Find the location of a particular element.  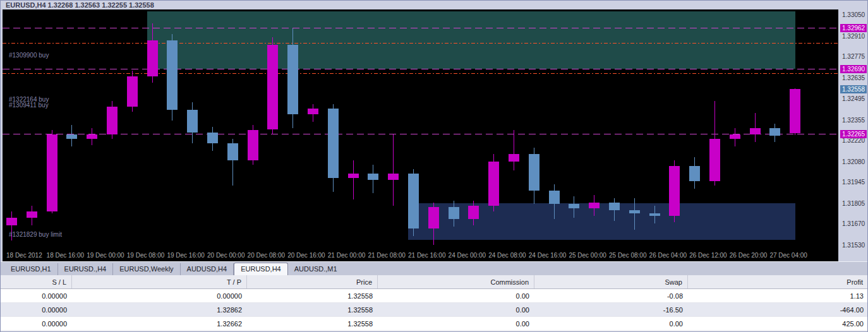

price-tick-label: 1.32635 is located at coordinates (853, 78).